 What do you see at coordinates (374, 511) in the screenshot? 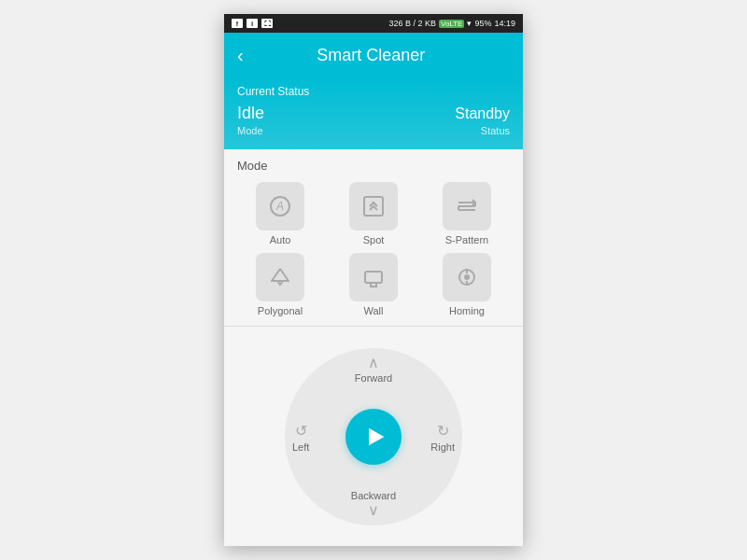
I see `backward-arrow-icon: ∨` at bounding box center [374, 511].